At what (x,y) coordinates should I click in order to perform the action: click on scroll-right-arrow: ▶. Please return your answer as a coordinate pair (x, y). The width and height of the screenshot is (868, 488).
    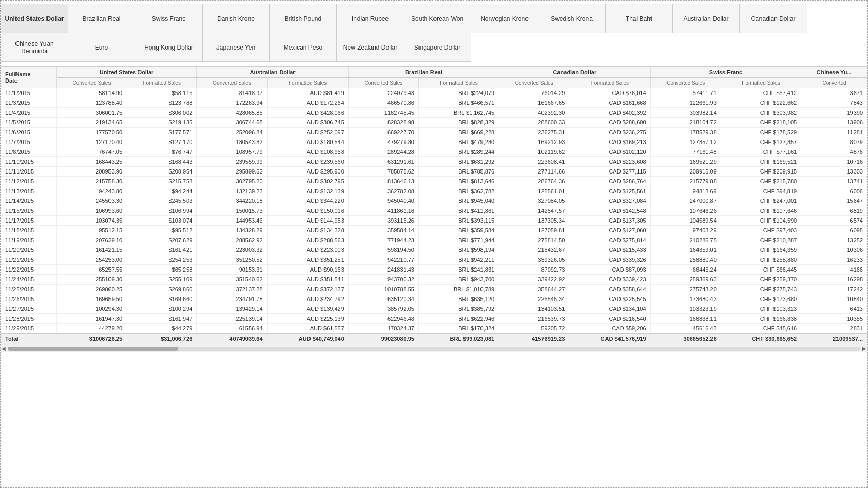
    Looking at the image, I should click on (864, 348).